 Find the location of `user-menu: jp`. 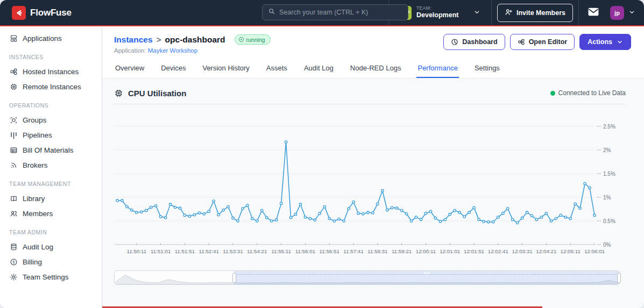

user-menu: jp is located at coordinates (623, 13).